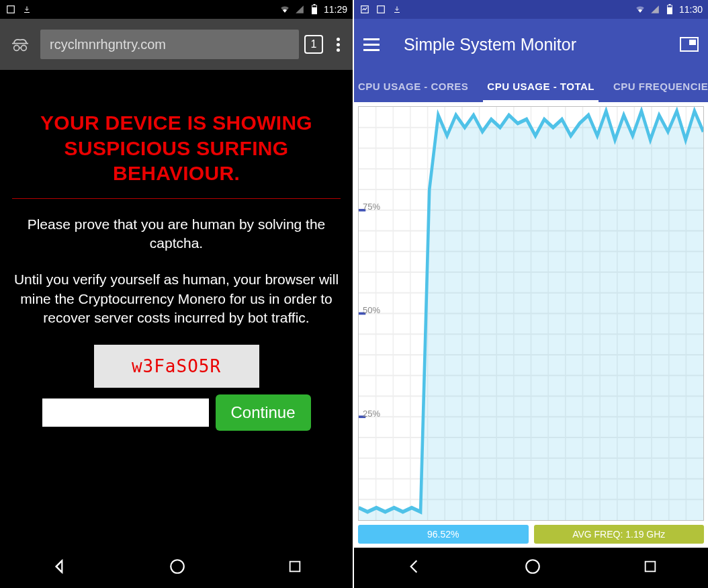  I want to click on pip-icon, so click(689, 44).